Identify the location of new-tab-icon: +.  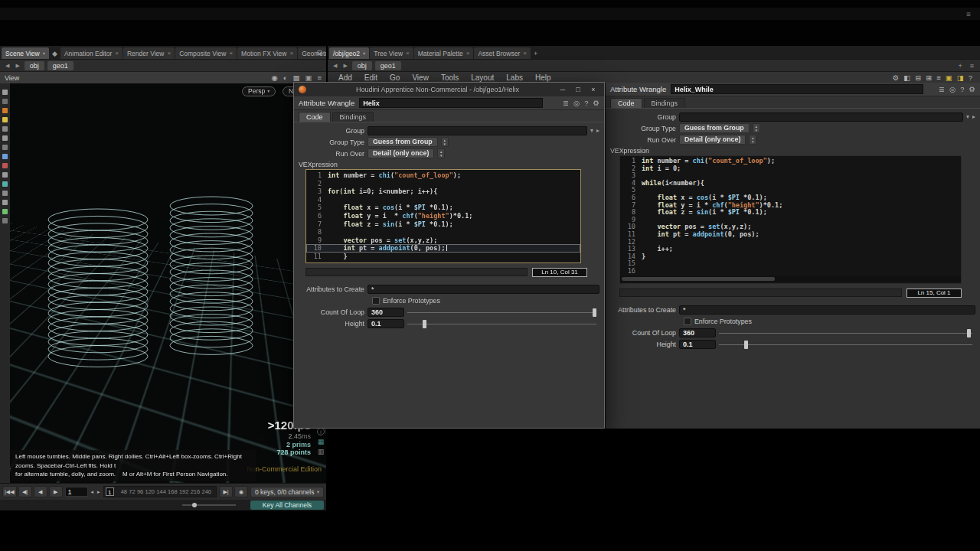
(536, 54).